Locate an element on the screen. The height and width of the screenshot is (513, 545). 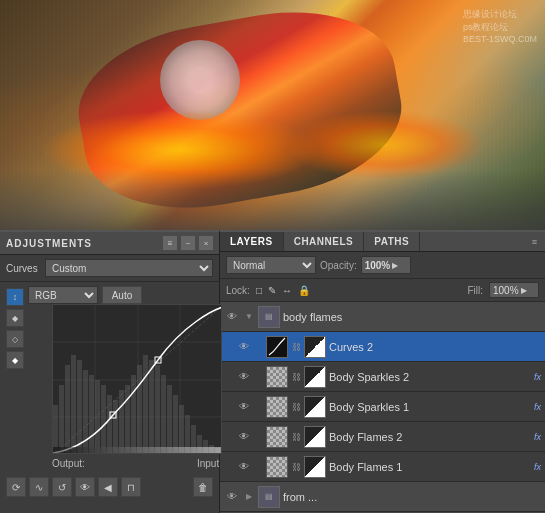
layer-link-flames2: ⛓ is located at coordinates (296, 437).